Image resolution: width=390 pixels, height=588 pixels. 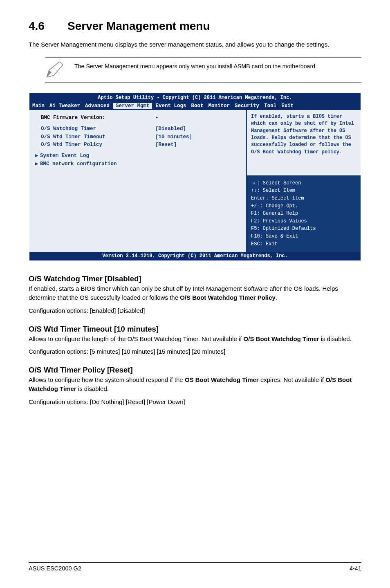 I want to click on bmc-value: -, so click(x=157, y=118).